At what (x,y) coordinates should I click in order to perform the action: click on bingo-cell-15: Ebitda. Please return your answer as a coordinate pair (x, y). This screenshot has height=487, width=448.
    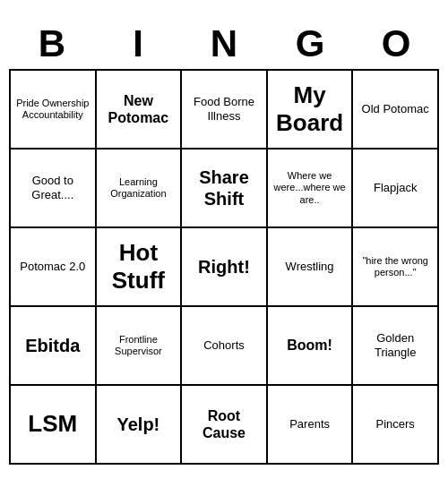
    Looking at the image, I should click on (54, 346).